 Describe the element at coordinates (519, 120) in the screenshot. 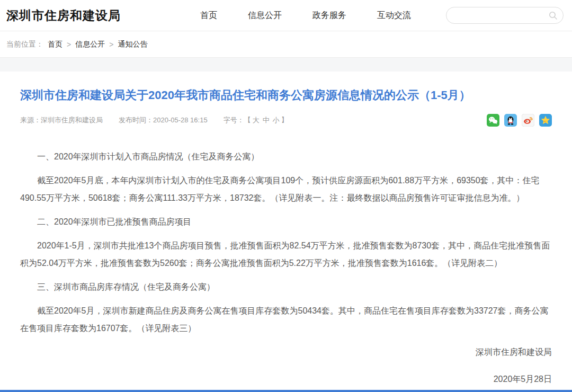

I see `share-bar` at that location.